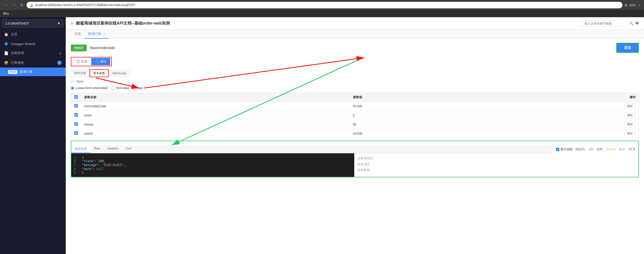 The width and height of the screenshot is (644, 254). I want to click on response-json: 1 { 2 "state": 200, 3 "message": "新增订单成功…, so click(213, 165).